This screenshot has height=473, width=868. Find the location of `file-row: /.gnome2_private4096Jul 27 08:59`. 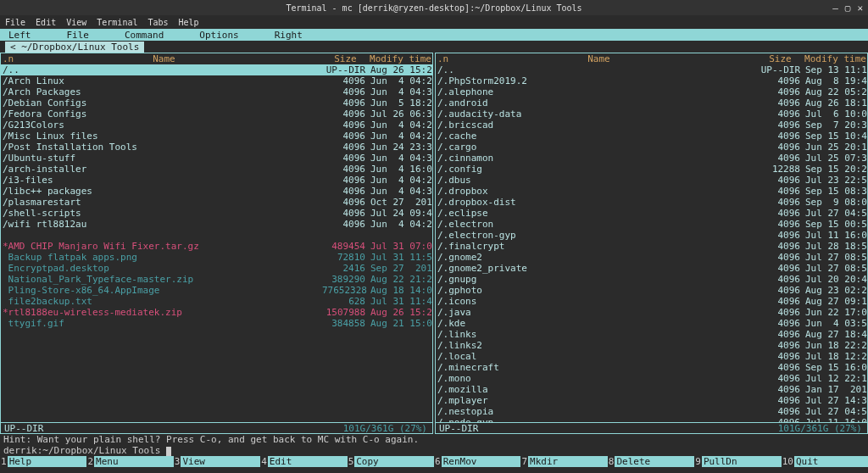

file-row: /.gnome2_private4096Jul 27 08:59 is located at coordinates (651, 268).